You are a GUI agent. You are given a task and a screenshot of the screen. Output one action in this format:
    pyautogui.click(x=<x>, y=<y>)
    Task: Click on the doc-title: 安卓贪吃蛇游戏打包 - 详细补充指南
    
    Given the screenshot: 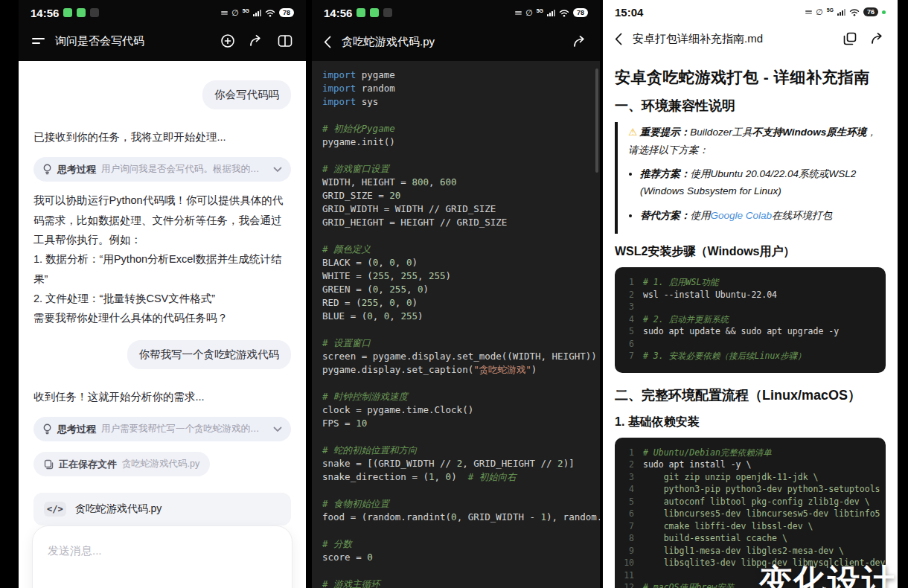 What is the action you would take?
    pyautogui.click(x=750, y=77)
    